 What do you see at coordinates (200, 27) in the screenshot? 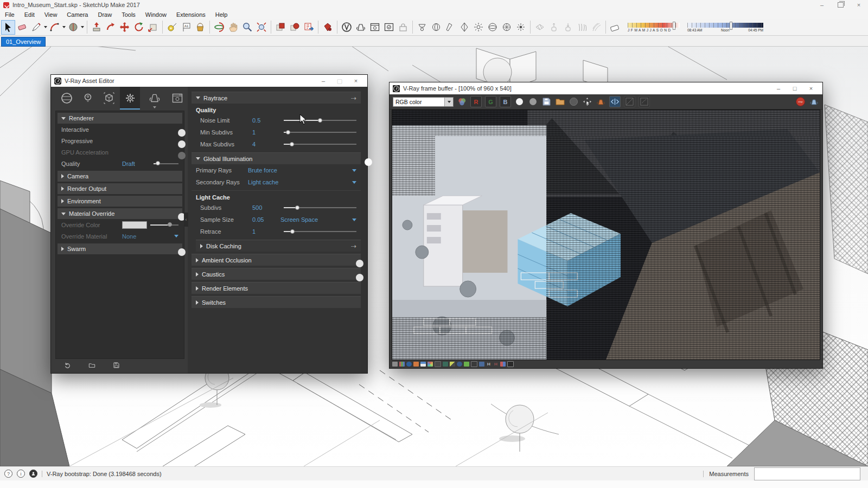
I see `paint-bucket-tool-button` at bounding box center [200, 27].